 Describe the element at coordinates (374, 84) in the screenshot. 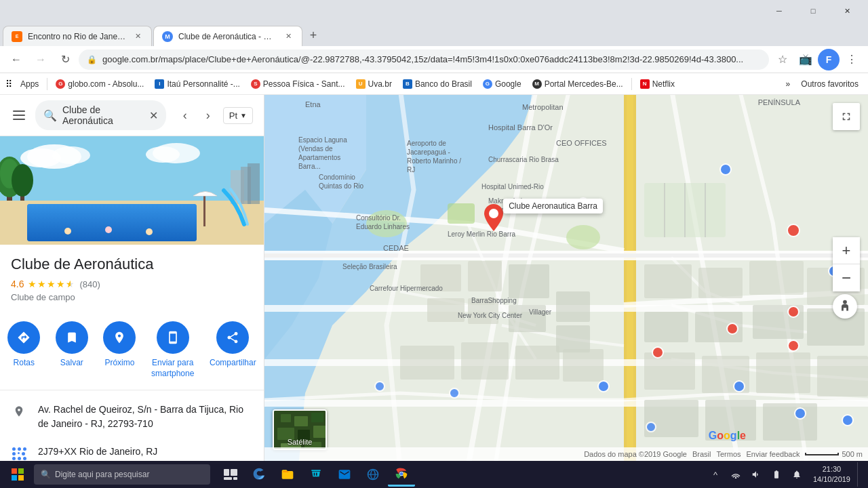

I see `bookmark-uva: U Uva.br` at that location.